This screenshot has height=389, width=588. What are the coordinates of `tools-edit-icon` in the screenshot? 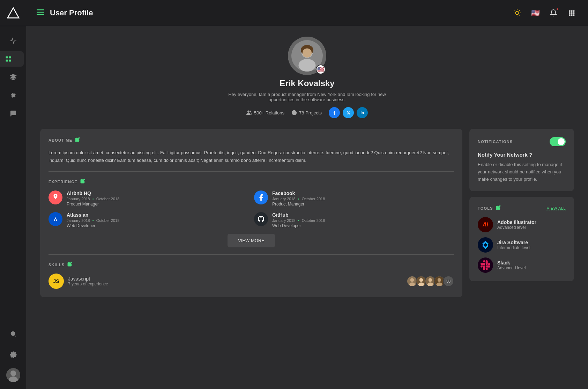 It's located at (498, 208).